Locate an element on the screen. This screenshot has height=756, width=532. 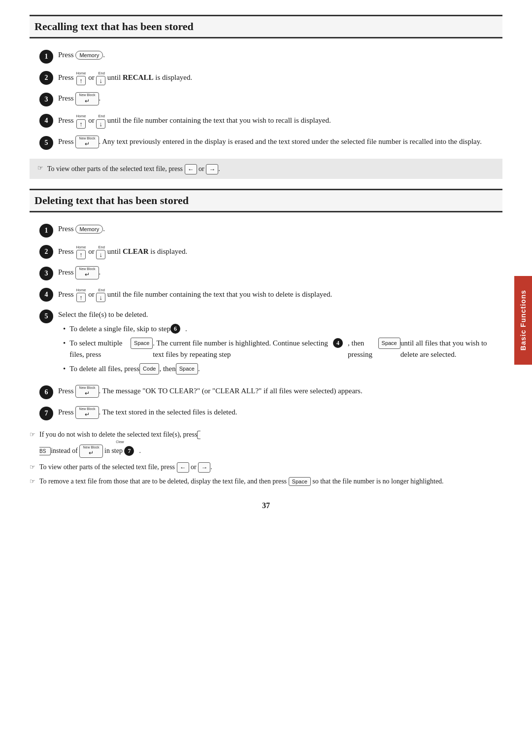
delete-note-1-text: If you do not wish to delete the selecte… is located at coordinates (120, 444).